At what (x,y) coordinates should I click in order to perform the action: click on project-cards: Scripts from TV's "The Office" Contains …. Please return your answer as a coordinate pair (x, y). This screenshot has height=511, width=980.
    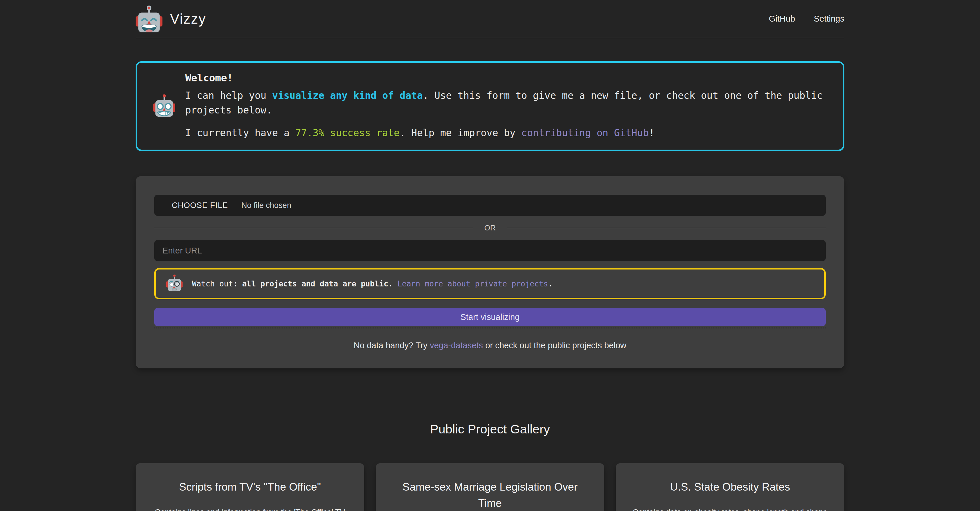
    Looking at the image, I should click on (490, 487).